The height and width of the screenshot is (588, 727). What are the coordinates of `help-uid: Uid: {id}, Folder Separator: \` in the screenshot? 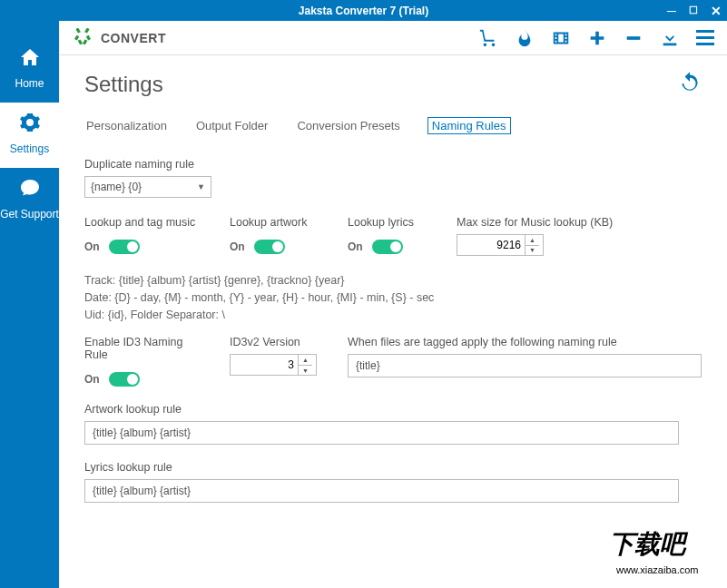 It's located at (393, 316).